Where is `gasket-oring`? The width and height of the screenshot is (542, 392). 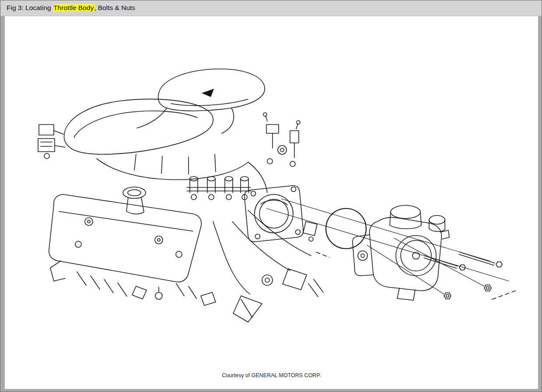
gasket-oring is located at coordinates (346, 229).